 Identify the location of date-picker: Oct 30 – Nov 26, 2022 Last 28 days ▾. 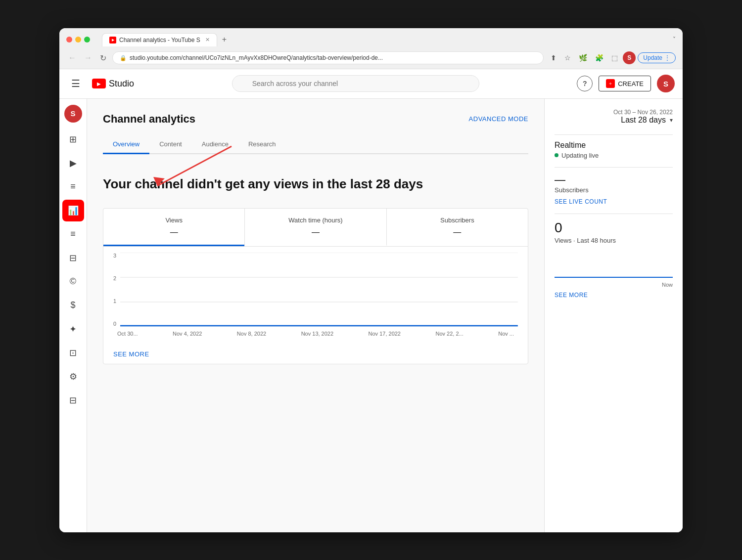
(613, 117).